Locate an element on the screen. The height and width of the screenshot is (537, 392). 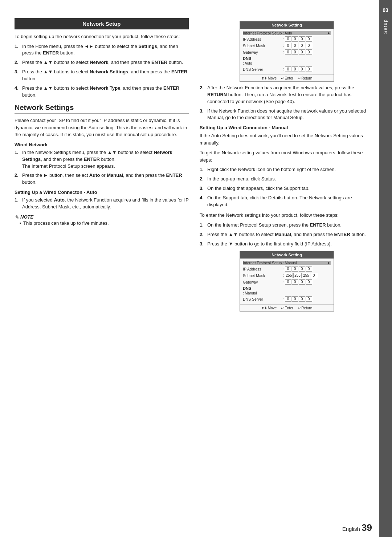
tv-panel-manual: Network Setting Internet Protocol Setup … is located at coordinates (287, 281).